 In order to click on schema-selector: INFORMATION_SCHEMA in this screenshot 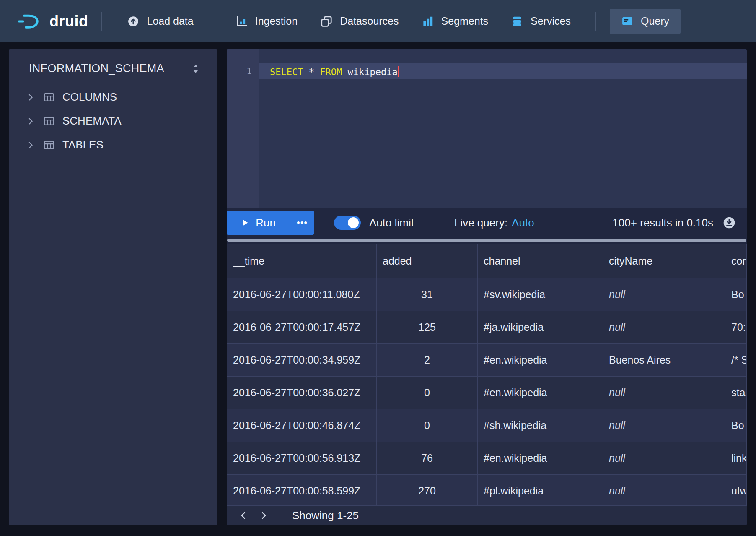, I will do `click(113, 67)`.